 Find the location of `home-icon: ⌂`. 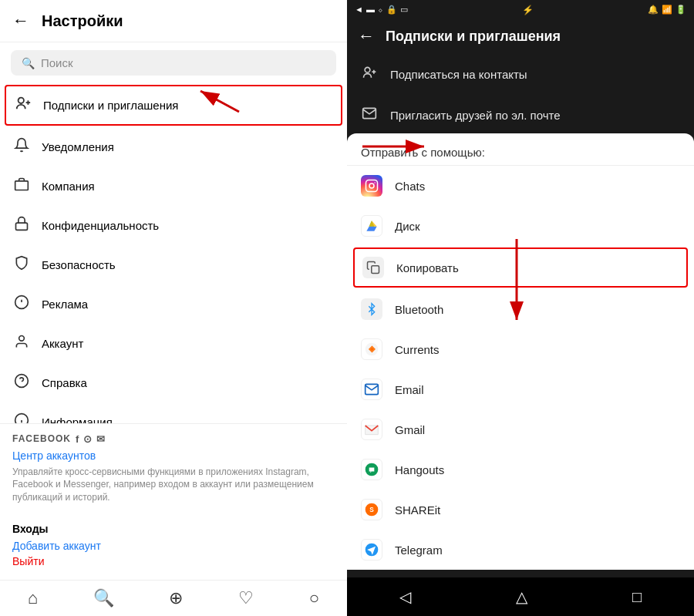

home-icon: ⌂ is located at coordinates (32, 598).